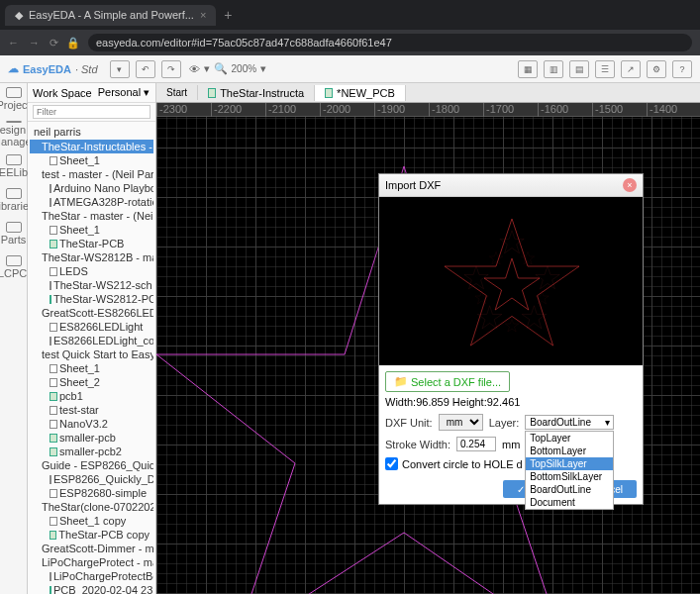 This screenshot has width=700, height=594. What do you see at coordinates (53, 69) in the screenshot?
I see `app-logo: ☁ EasyEDA · Std` at bounding box center [53, 69].